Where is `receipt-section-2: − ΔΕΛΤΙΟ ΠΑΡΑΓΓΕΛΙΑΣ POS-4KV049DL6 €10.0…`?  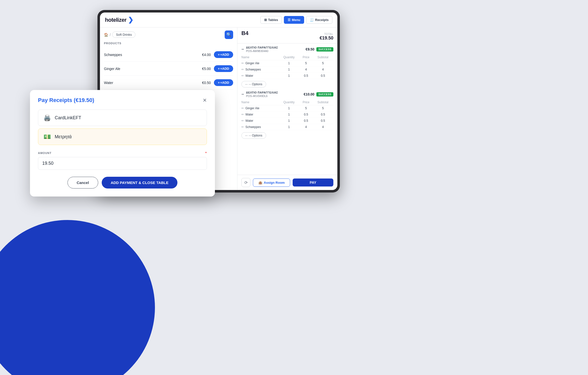
receipt-section-2: − ΔΕΛΤΙΟ ΠΑΡΑΓΓΕΛΙΑΣ POS-4KV049DL6 €10.0… is located at coordinates (287, 115).